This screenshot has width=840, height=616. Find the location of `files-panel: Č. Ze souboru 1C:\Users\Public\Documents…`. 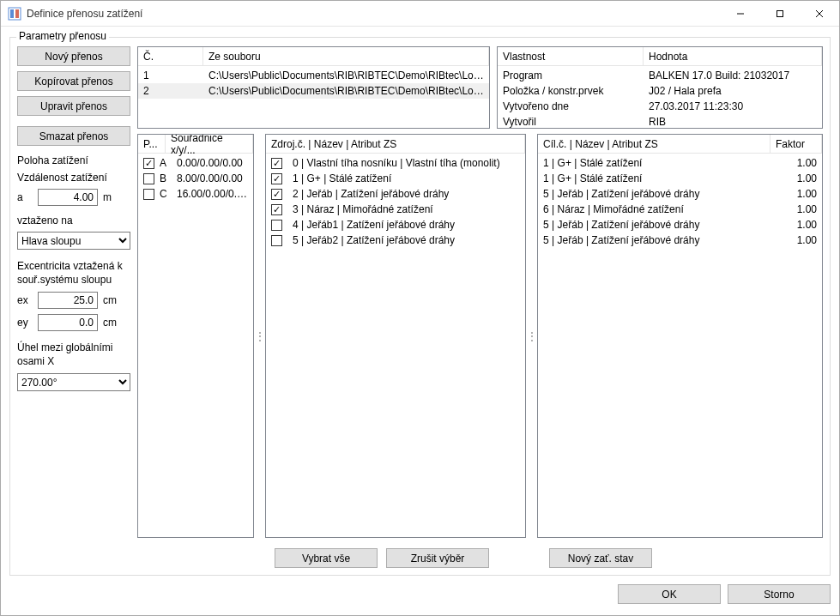

files-panel: Č. Ze souboru 1C:\Users\Public\Documents… is located at coordinates (314, 88).